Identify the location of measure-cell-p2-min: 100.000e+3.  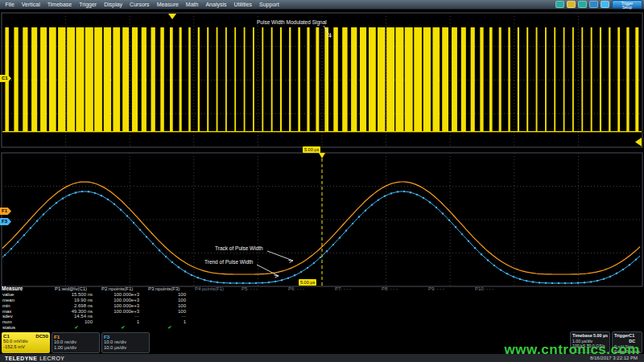
(123, 306).